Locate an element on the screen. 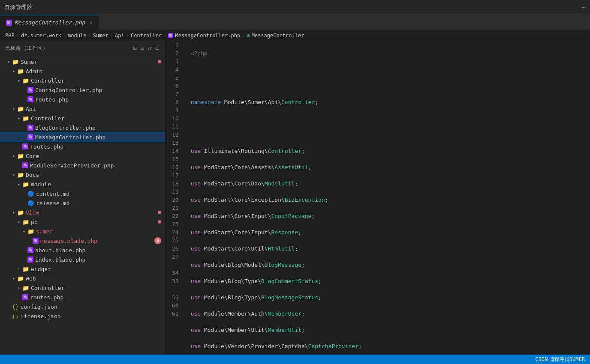  sidebar-item-docs: ▾ 📁 Docs is located at coordinates (82, 175).